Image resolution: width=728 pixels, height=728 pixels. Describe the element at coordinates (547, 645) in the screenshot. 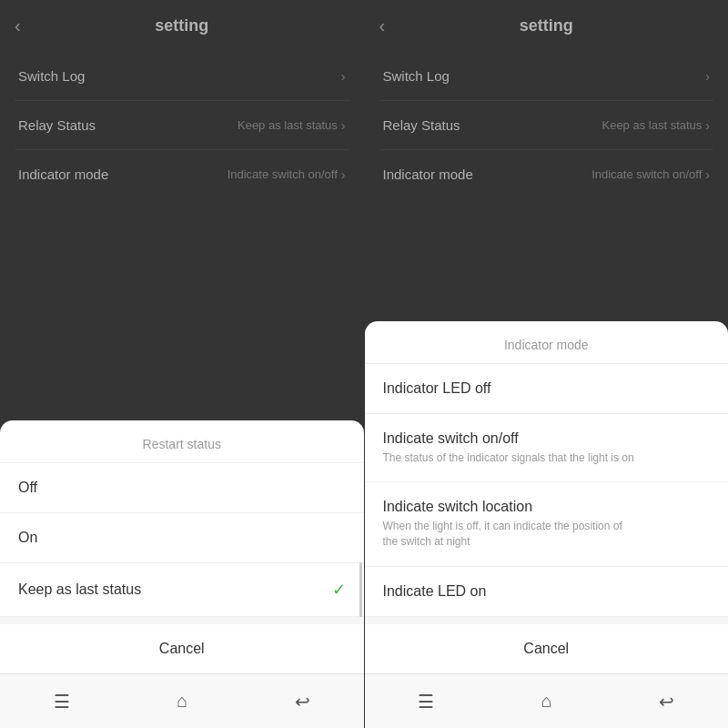

I see `right-cancel-button: Cancel` at that location.